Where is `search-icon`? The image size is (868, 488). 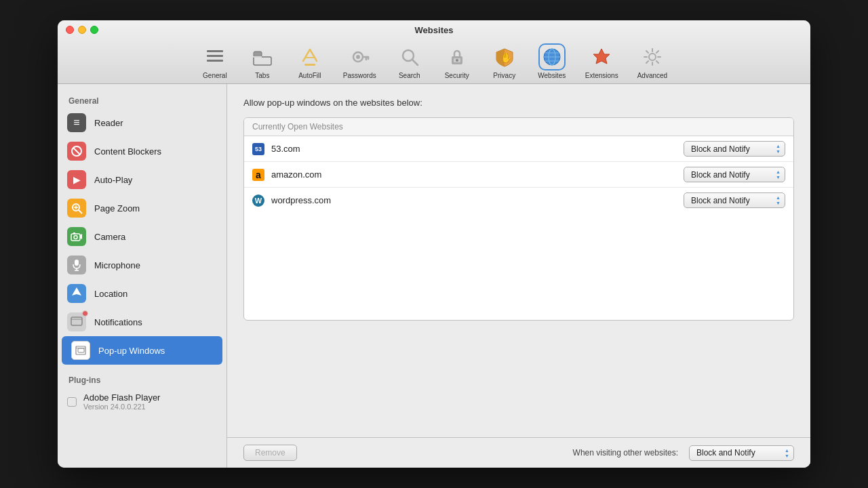
search-icon is located at coordinates (410, 57).